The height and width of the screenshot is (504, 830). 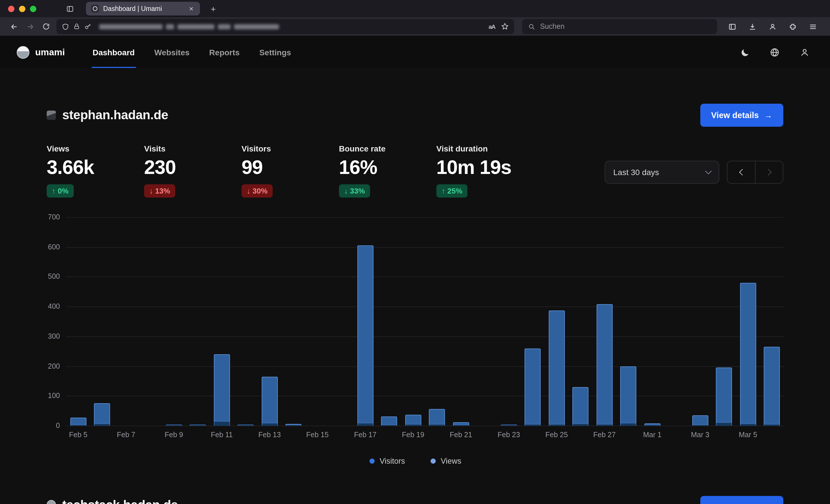 I want to click on window-minimize-button, so click(x=22, y=9).